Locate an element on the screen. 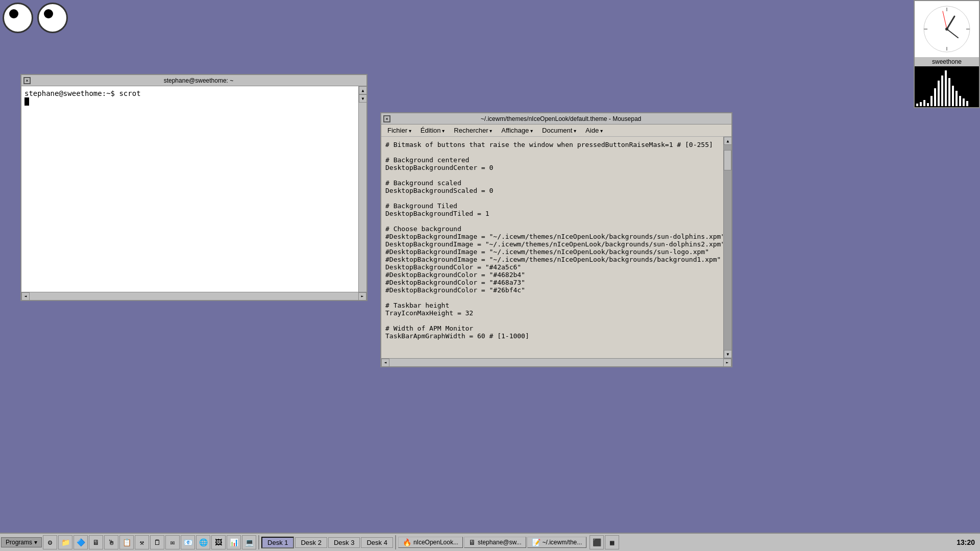 The height and width of the screenshot is (551, 980). desk4-btn: Desk 4 is located at coordinates (377, 543).